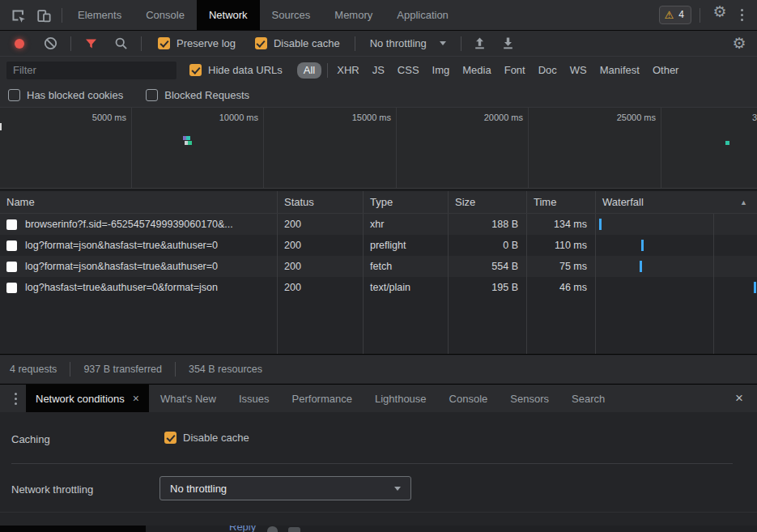 This screenshot has width=757, height=532. What do you see at coordinates (50, 44) in the screenshot?
I see `clear-network-log-button` at bounding box center [50, 44].